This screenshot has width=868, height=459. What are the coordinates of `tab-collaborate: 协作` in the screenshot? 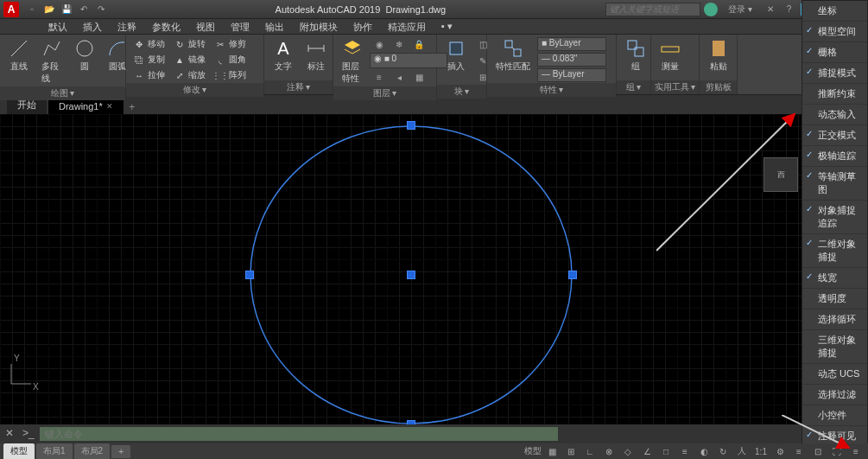 It's located at (363, 26).